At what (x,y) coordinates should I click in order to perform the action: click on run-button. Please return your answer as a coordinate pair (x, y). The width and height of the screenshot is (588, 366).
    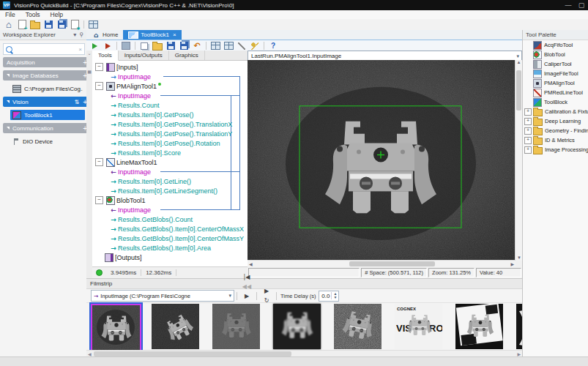
    Looking at the image, I should click on (94, 45).